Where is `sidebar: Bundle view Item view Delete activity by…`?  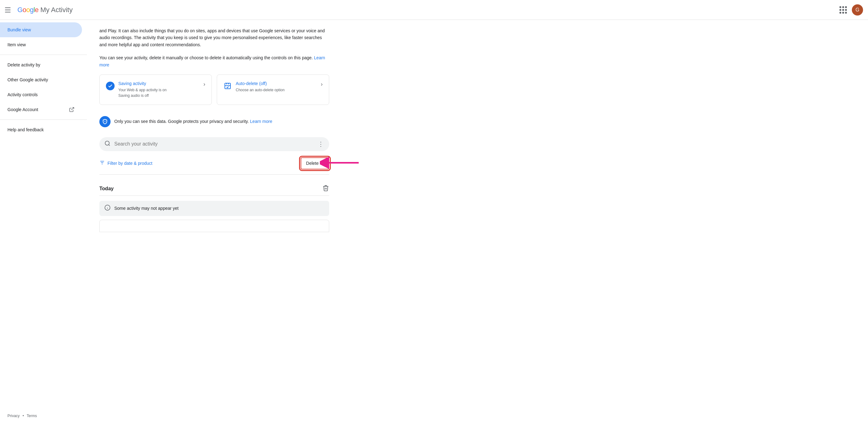 sidebar: Bundle view Item view Delete activity by… is located at coordinates (43, 130).